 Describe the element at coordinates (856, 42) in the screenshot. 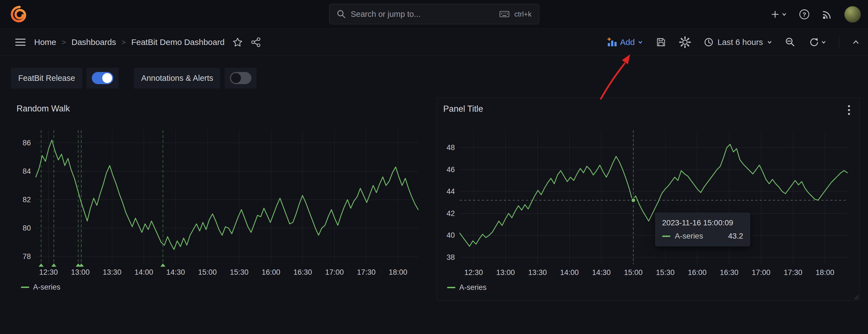

I see `collapse-toolbar-button` at that location.